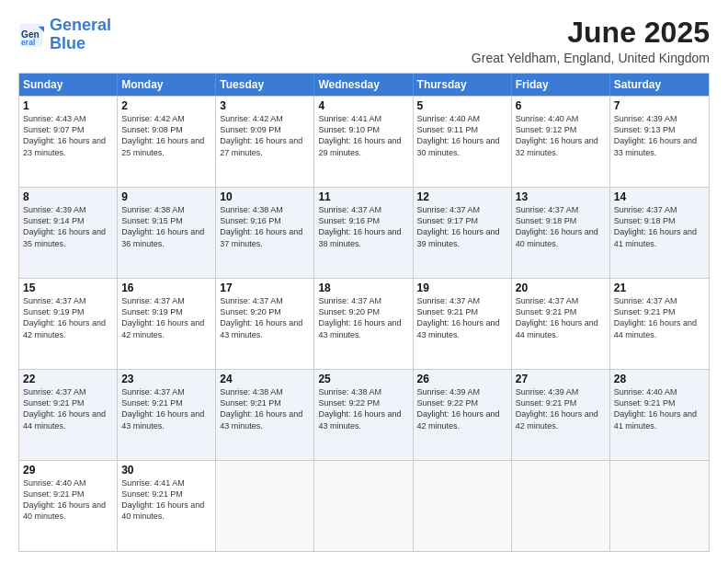  I want to click on day-number: 17, so click(265, 288).